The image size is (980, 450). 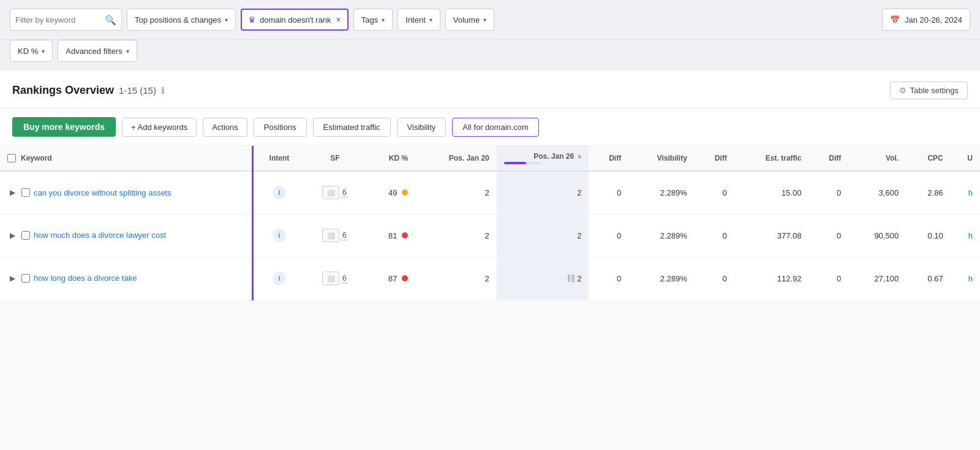 What do you see at coordinates (126, 235) in the screenshot?
I see `keyword-cell: ▶ how much does a divorce lawyer cost` at bounding box center [126, 235].